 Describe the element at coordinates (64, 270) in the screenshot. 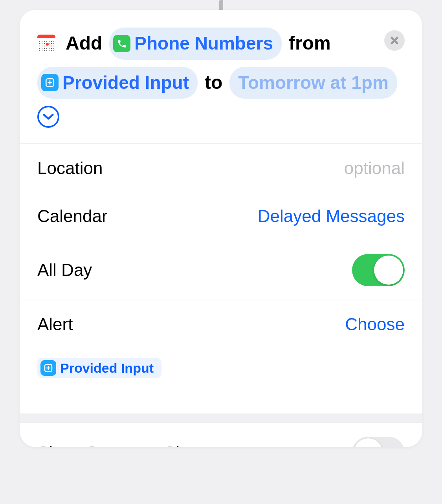

I see `all-day-label: All Day` at that location.